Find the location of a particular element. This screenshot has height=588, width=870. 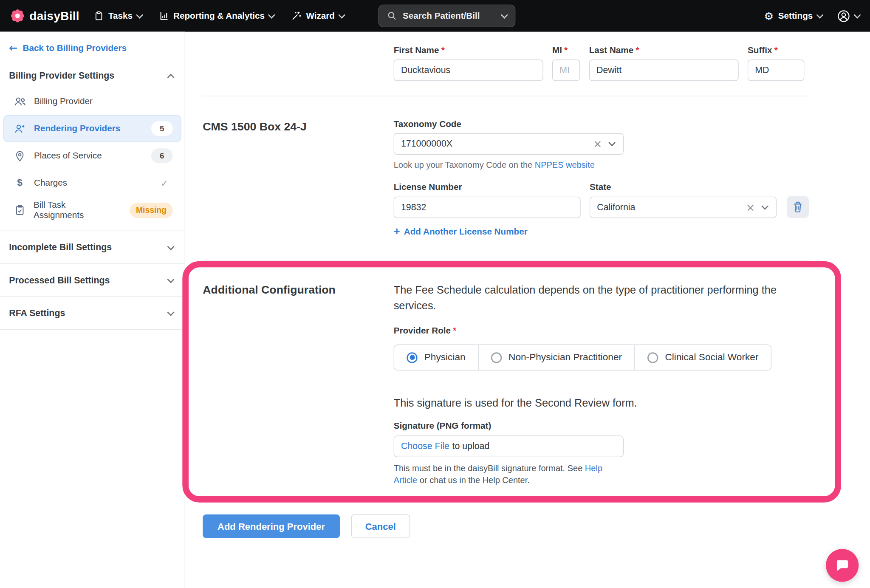

sidebar-item-bill-task-assignments: Bill Task Assignments Missing is located at coordinates (93, 210).